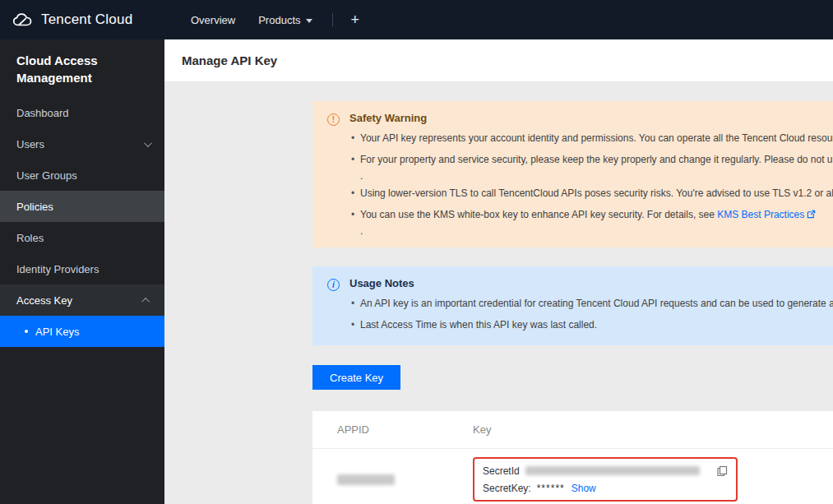  I want to click on nav-products: Products, so click(285, 20).